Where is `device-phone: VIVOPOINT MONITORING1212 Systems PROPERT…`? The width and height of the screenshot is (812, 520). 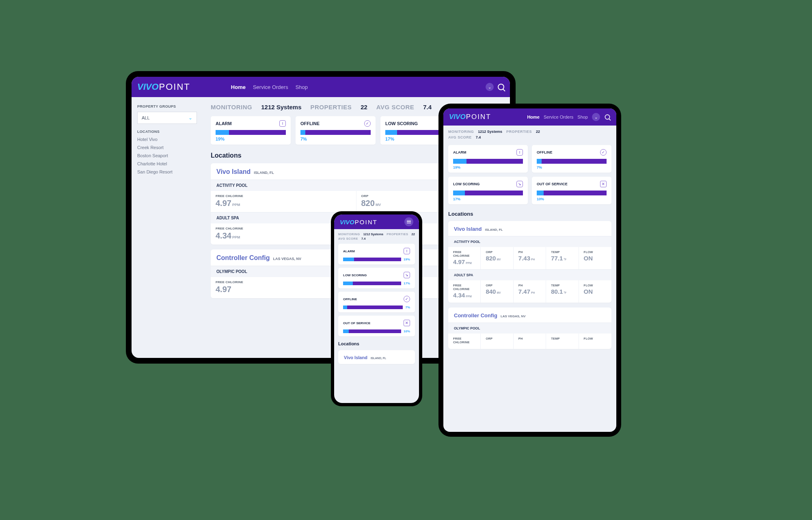
device-phone: VIVOPOINT MONITORING1212 Systems PROPERT… is located at coordinates (377, 309).